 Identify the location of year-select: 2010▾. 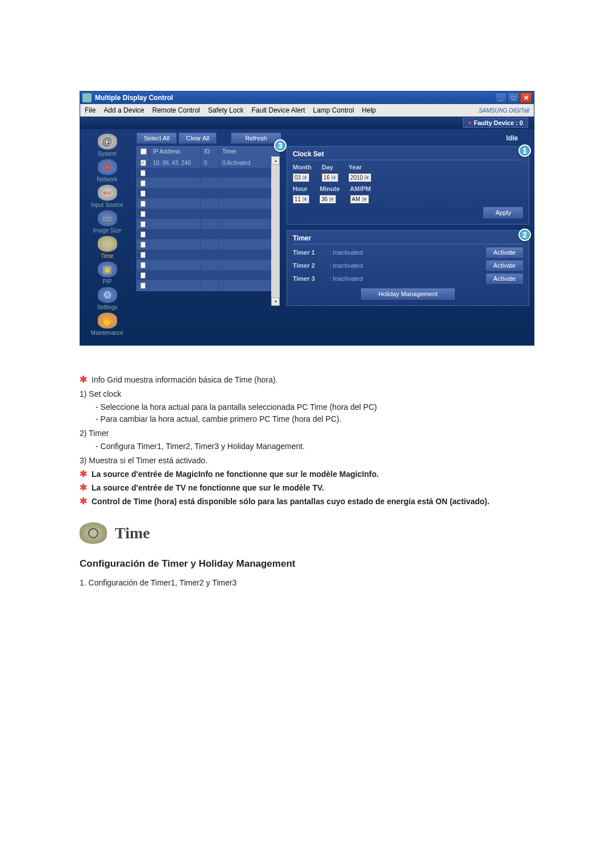
(360, 177).